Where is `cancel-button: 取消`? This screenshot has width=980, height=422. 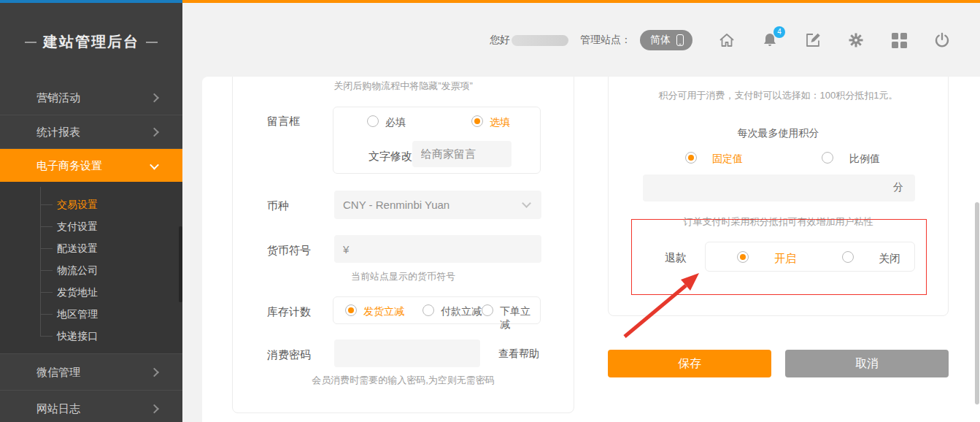 cancel-button: 取消 is located at coordinates (867, 364).